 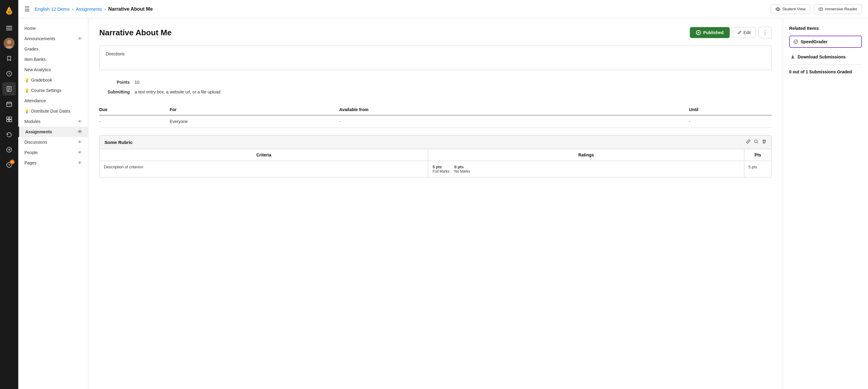 I want to click on immersive-reader-button: Immersive Reader, so click(x=838, y=9).